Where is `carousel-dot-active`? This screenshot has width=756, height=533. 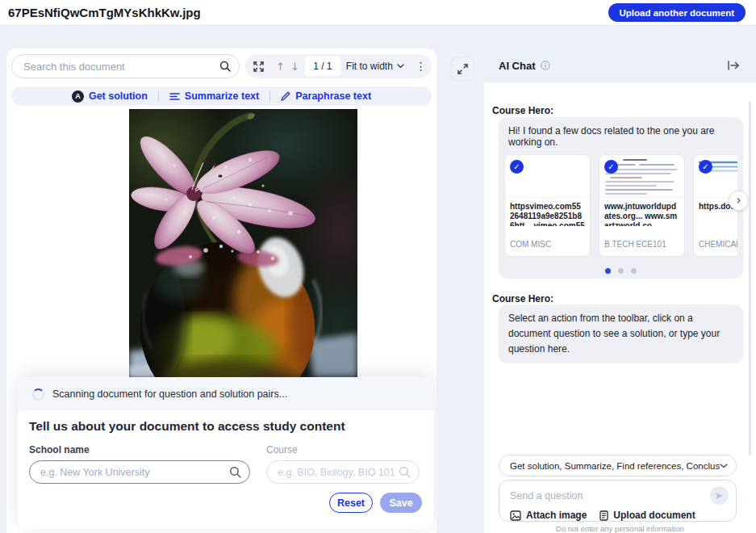
carousel-dot-active is located at coordinates (608, 271).